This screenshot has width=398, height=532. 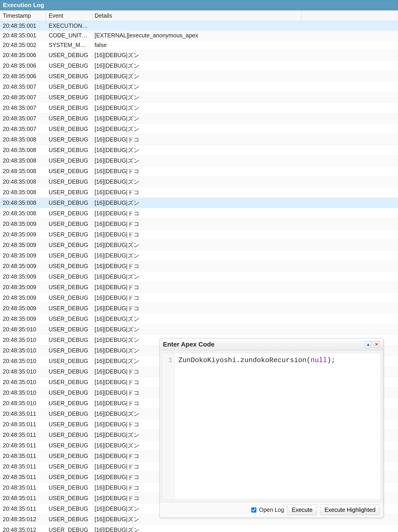 What do you see at coordinates (377, 344) in the screenshot?
I see `close-icon: ✕` at bounding box center [377, 344].